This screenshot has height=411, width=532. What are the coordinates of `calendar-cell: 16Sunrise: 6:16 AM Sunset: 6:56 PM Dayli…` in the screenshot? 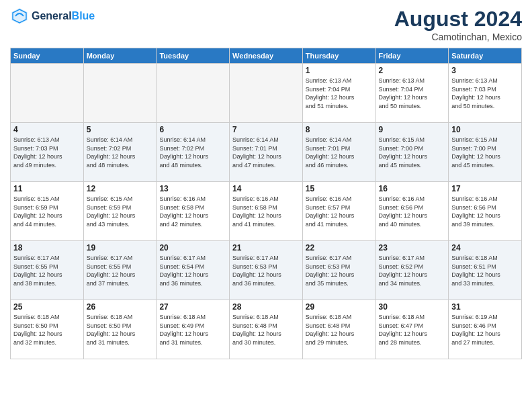 It's located at (412, 212).